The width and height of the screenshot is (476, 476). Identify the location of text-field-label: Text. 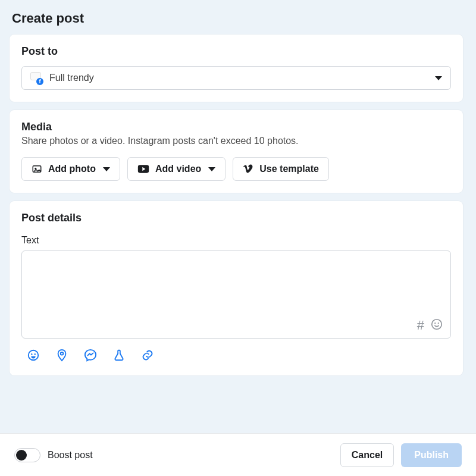
(236, 240).